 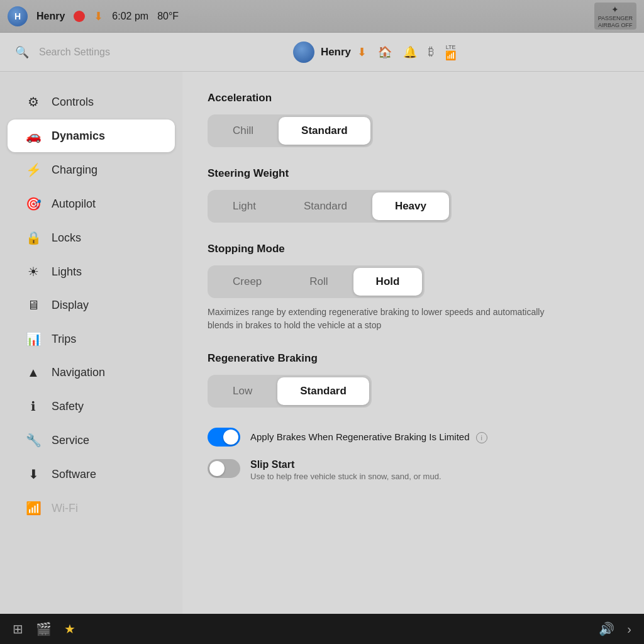 I want to click on stopping-creep-btn: Creep, so click(x=247, y=282).